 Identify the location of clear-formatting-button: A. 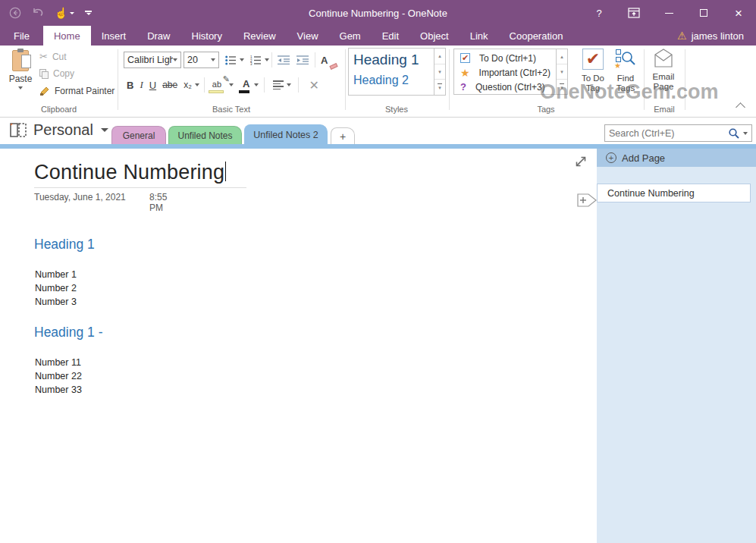
(325, 60).